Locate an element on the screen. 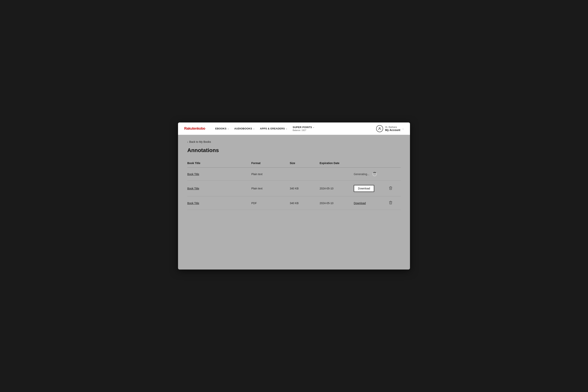  col-header-action is located at coordinates (369, 163).